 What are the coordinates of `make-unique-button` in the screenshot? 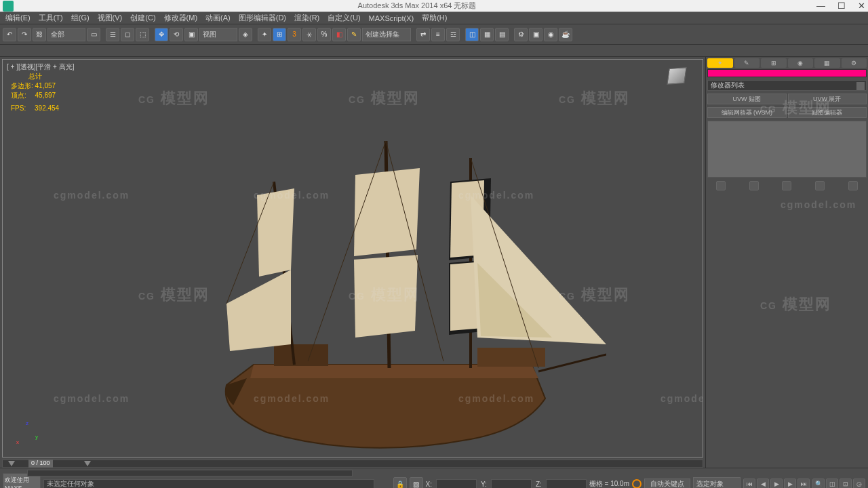 It's located at (787, 186).